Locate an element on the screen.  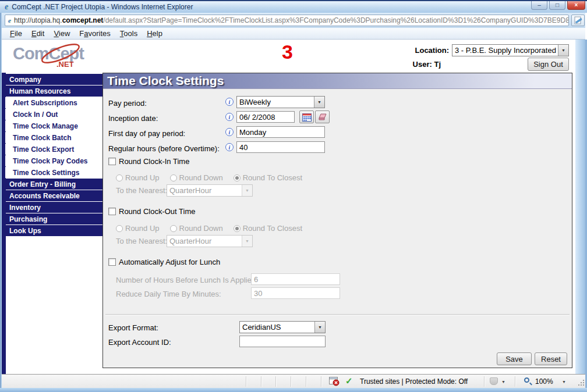
magnifier-icon is located at coordinates (526, 380).